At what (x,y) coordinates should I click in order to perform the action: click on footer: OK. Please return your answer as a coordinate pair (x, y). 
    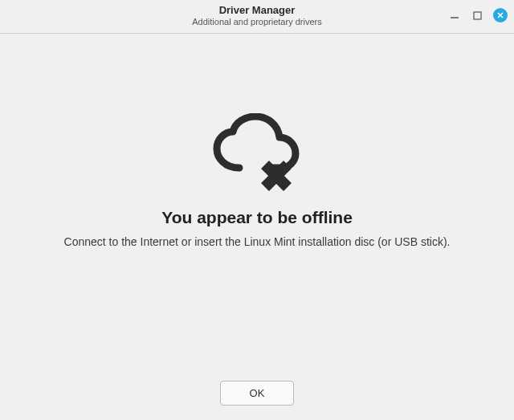
    Looking at the image, I should click on (257, 398).